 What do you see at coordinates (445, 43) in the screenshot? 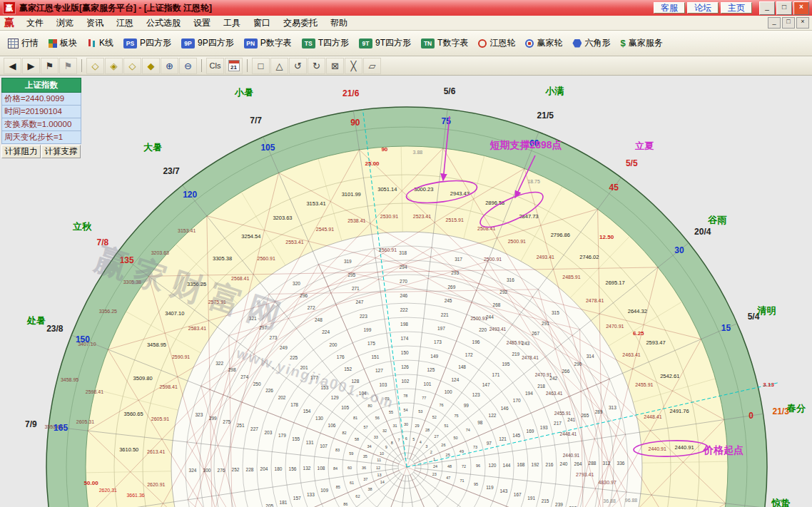
I see `toolbar-t-table: TNT数字表` at bounding box center [445, 43].